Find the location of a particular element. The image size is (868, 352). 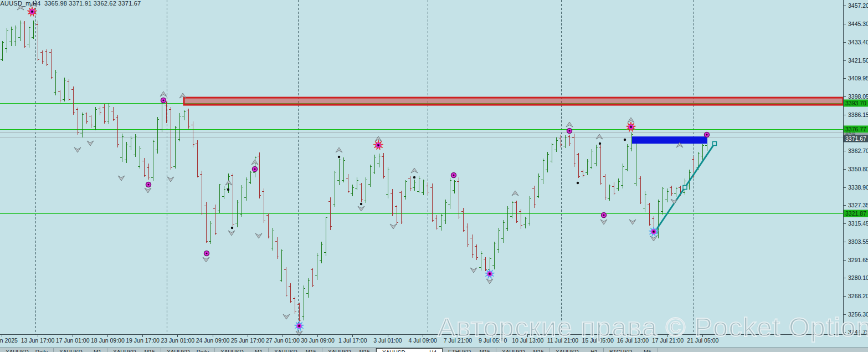

chart-title: XAUUSD_m,H4 3365.98 3371.91 3362.62 3371… is located at coordinates (70, 3).